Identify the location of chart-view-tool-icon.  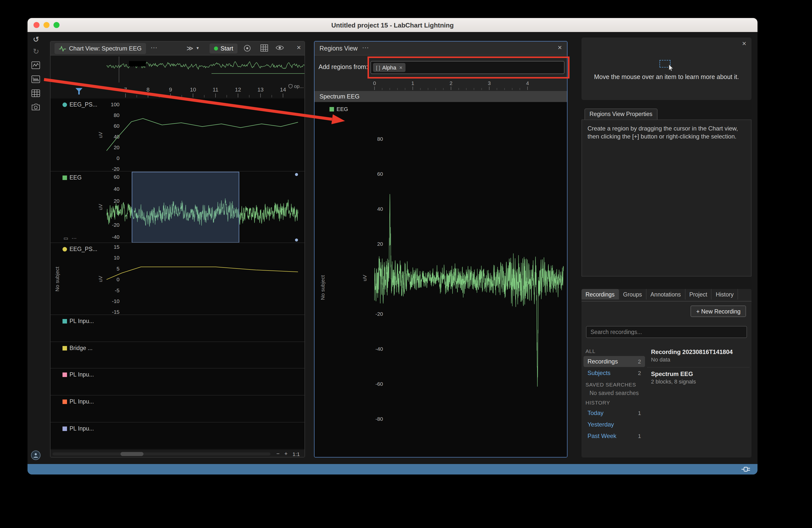
(35, 65).